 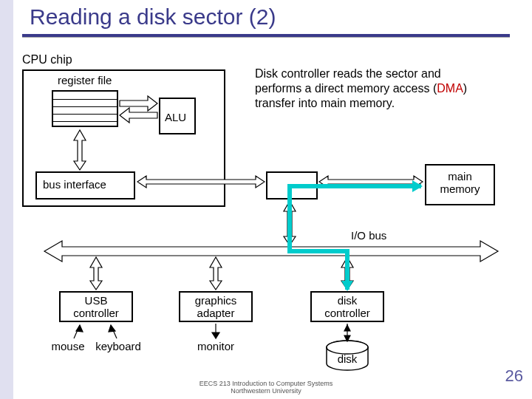 What do you see at coordinates (176, 117) in the screenshot?
I see `alu-label: ALU` at bounding box center [176, 117].